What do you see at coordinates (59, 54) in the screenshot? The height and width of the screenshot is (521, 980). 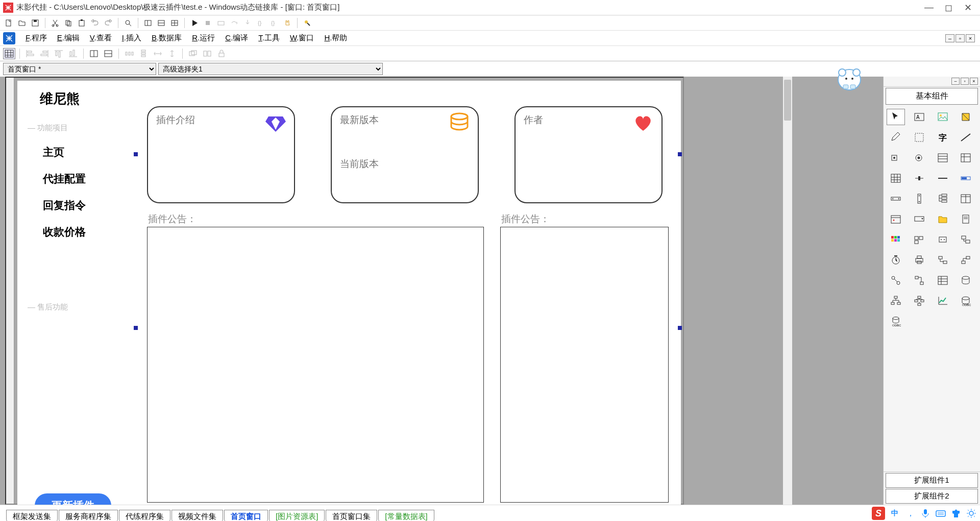 I see `align-top-icon` at bounding box center [59, 54].